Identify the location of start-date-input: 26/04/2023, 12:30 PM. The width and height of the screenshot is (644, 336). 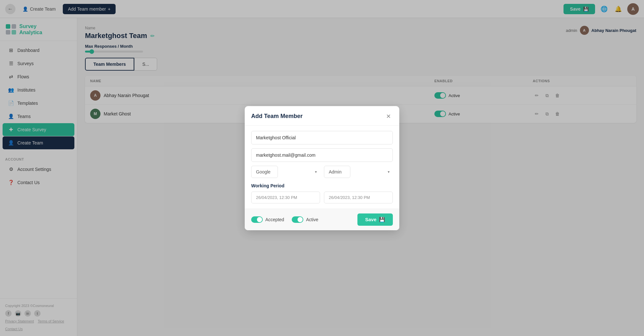
(286, 197).